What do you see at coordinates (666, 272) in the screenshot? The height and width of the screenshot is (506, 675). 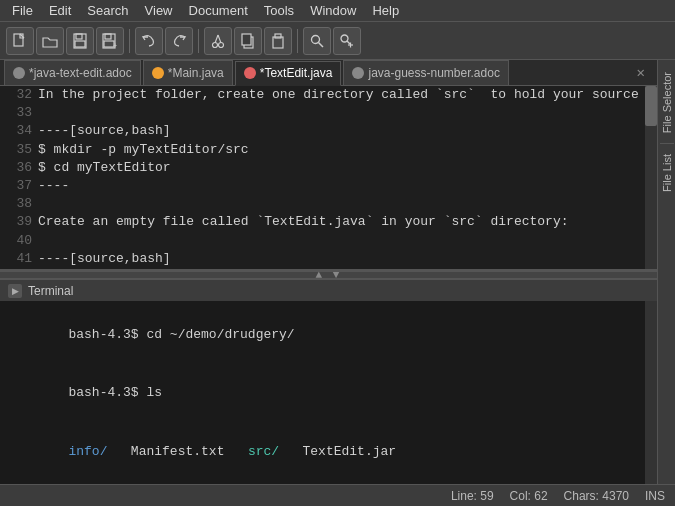 I see `sidebar: File Selector File List` at bounding box center [666, 272].